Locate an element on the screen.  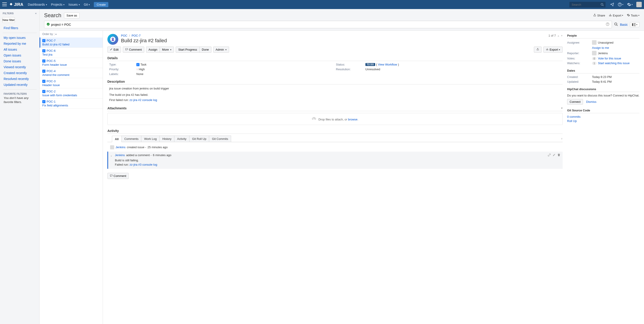
issue-key-text: POC-2 is located at coordinates (51, 91).